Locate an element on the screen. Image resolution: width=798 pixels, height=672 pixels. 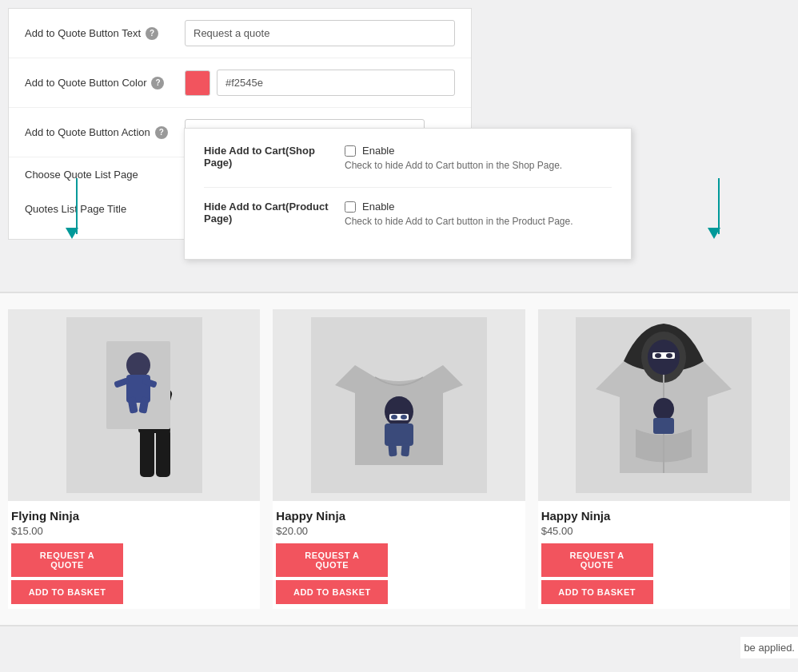
button-text-help-icon: ? is located at coordinates (152, 34).